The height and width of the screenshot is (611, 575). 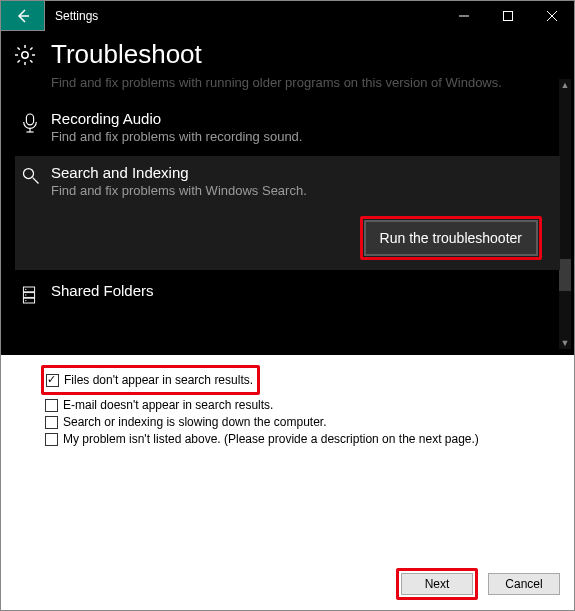 What do you see at coordinates (298, 439) in the screenshot?
I see `option-not-listed: My problem isn't listed above. (Please p…` at bounding box center [298, 439].